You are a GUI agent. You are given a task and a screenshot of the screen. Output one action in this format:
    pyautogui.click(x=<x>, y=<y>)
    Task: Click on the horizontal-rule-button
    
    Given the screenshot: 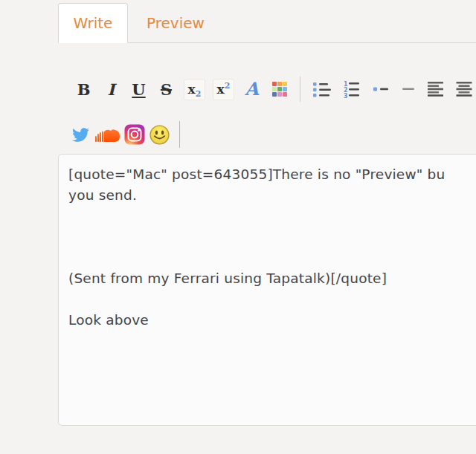 What is the action you would take?
    pyautogui.click(x=408, y=89)
    